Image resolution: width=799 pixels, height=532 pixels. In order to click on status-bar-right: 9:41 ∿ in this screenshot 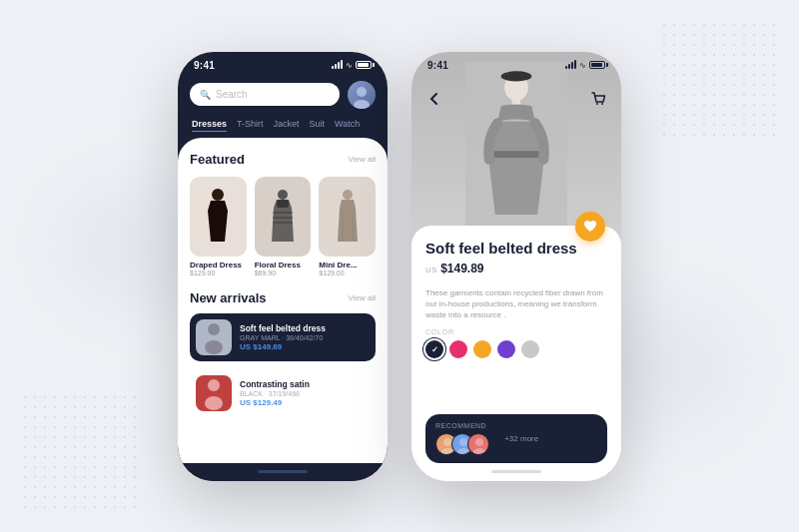, I will do `click(516, 64)`.